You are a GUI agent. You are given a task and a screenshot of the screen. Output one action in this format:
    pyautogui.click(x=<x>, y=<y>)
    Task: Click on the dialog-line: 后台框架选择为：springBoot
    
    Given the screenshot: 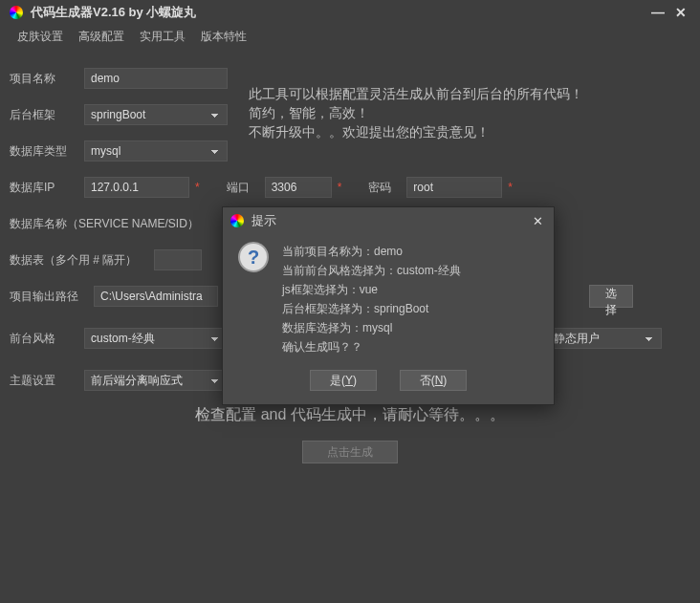 What is the action you would take?
    pyautogui.click(x=371, y=309)
    